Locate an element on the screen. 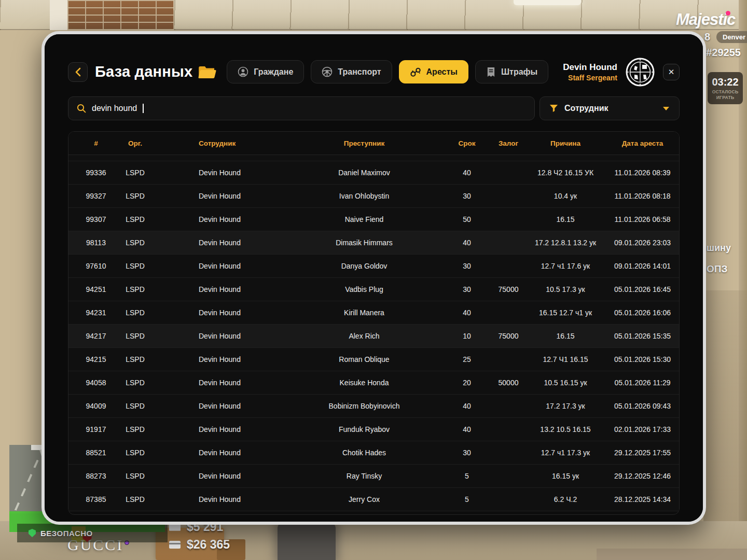 The width and height of the screenshot is (747, 560). logo-dot-icon is located at coordinates (728, 13).